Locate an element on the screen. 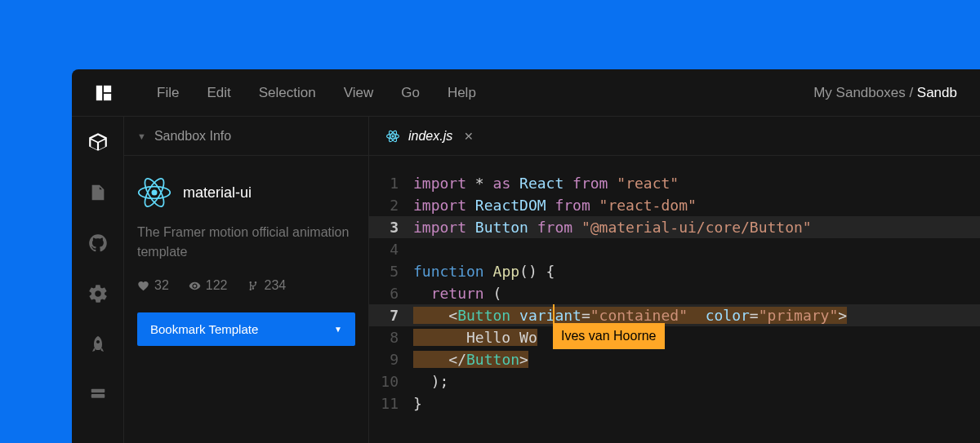 The height and width of the screenshot is (443, 980). menubar: File Edit Selection View Go Help My Sand… is located at coordinates (526, 93).